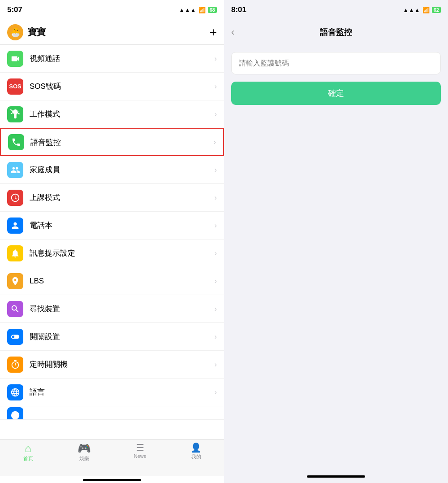  I want to click on menu-label-find-device: 尋找裝置, so click(122, 309).